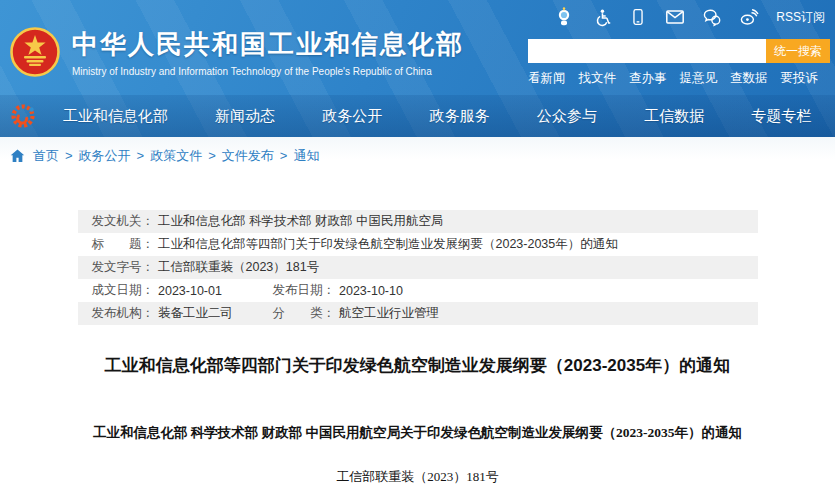 This screenshot has height=487, width=835. Describe the element at coordinates (418, 116) in the screenshot. I see `main-nav: 工业和信息化部 新闻动态 政务公开 政务服务 公众参与 工信数据 专题专栏` at that location.